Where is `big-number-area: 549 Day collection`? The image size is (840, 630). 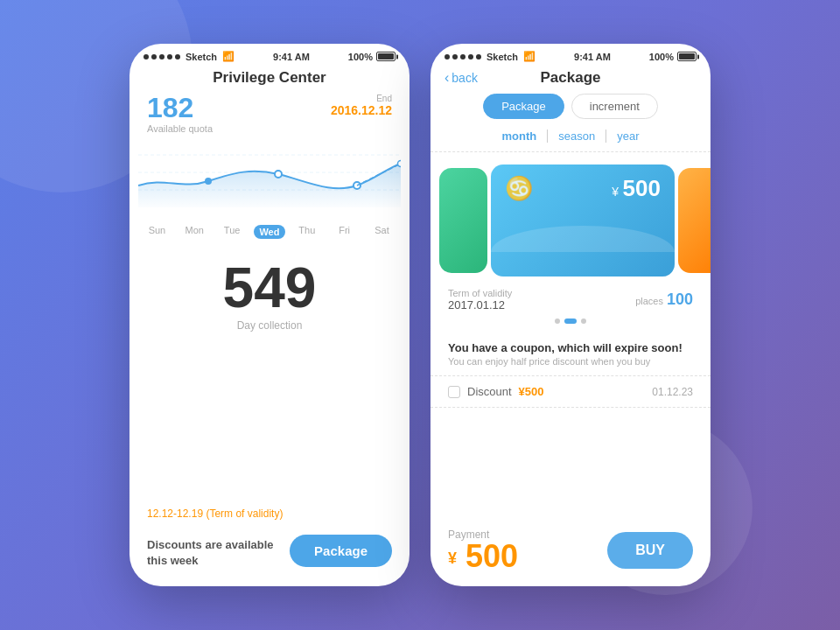
big-number-area: 549 Day collection is located at coordinates (270, 292).